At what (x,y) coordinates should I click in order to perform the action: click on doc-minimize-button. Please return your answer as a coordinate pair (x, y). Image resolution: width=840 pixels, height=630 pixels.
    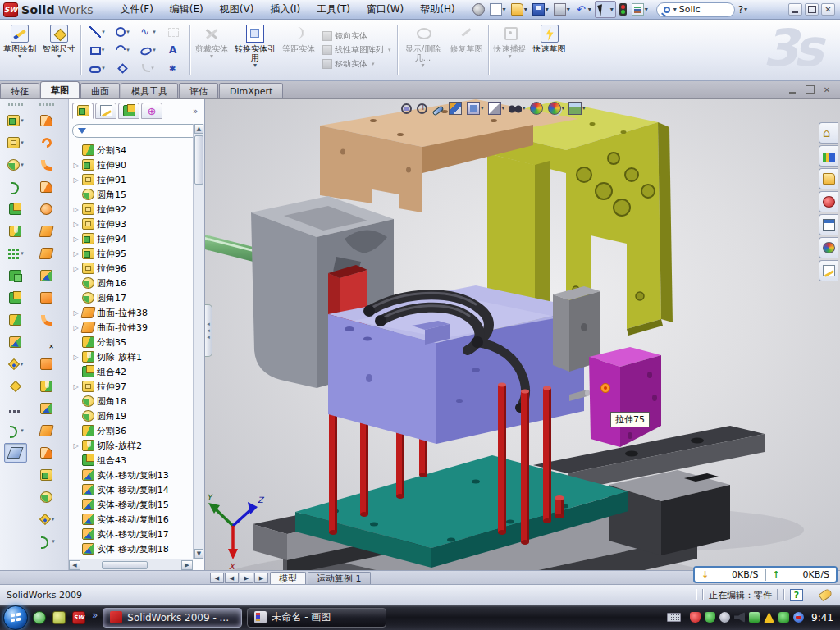
    Looking at the image, I should click on (792, 89).